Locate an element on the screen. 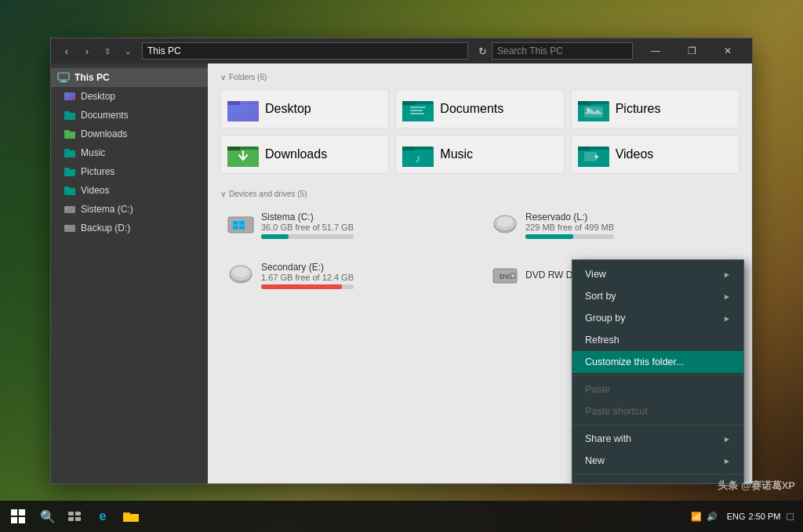  drive-item-sistema-c: Sistema (C:) 36.0 GB free of 51.7 GB is located at coordinates (348, 226).